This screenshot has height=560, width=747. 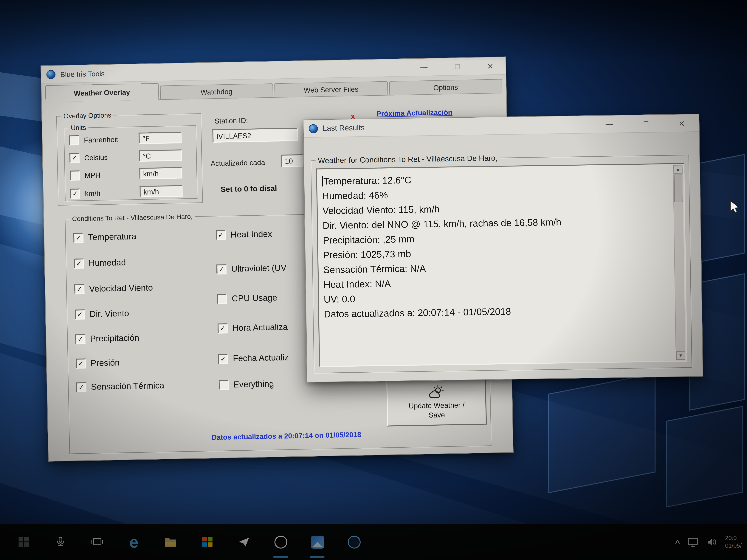 What do you see at coordinates (224, 385) in the screenshot?
I see `everything-checkbox: ✓` at bounding box center [224, 385].